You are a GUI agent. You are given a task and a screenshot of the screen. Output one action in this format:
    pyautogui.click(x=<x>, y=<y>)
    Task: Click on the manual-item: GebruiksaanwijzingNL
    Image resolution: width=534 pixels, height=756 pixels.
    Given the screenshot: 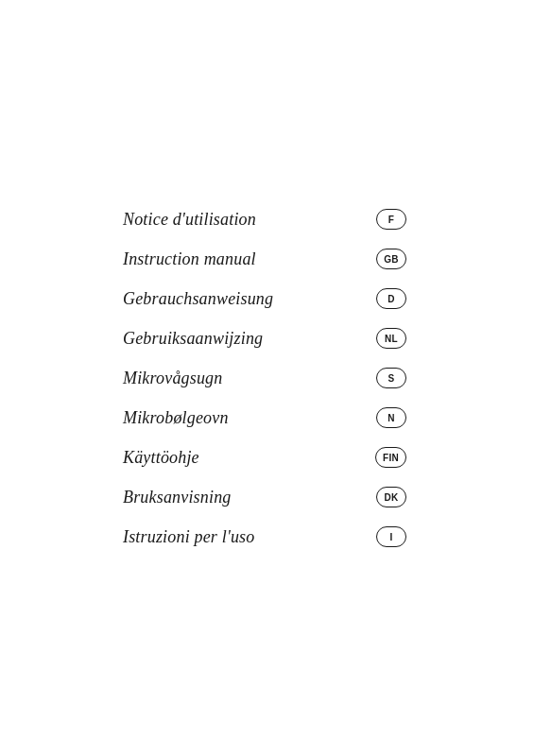 What is the action you would take?
    pyautogui.click(x=265, y=338)
    